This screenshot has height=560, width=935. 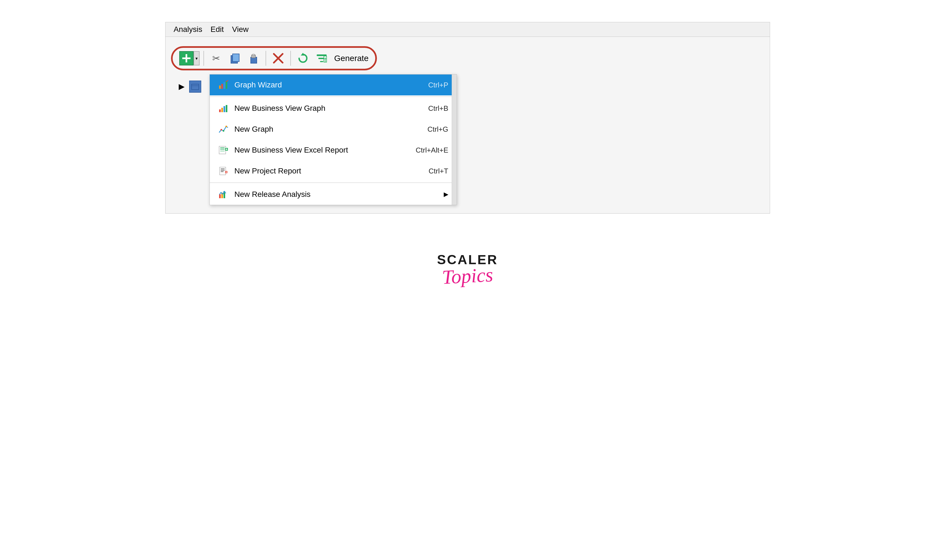 What do you see at coordinates (438, 109) in the screenshot?
I see `new-bv-graph-shortcut: Ctrl+B` at bounding box center [438, 109].